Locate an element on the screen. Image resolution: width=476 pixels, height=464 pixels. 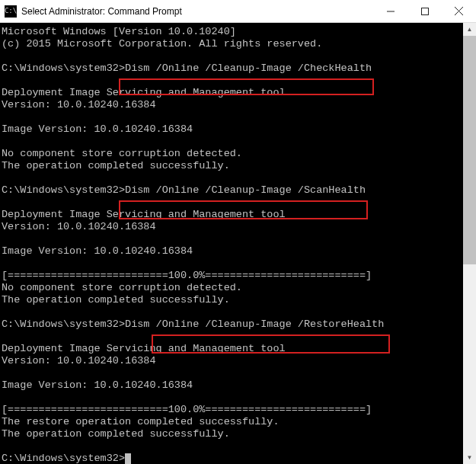
scroll-down-arrow: ▼ is located at coordinates (469, 457).